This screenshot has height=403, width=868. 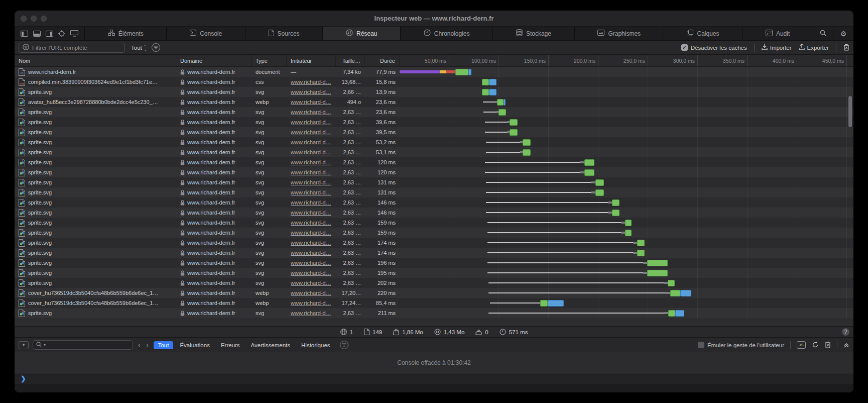 What do you see at coordinates (845, 332) in the screenshot?
I see `help-button: ?` at bounding box center [845, 332].